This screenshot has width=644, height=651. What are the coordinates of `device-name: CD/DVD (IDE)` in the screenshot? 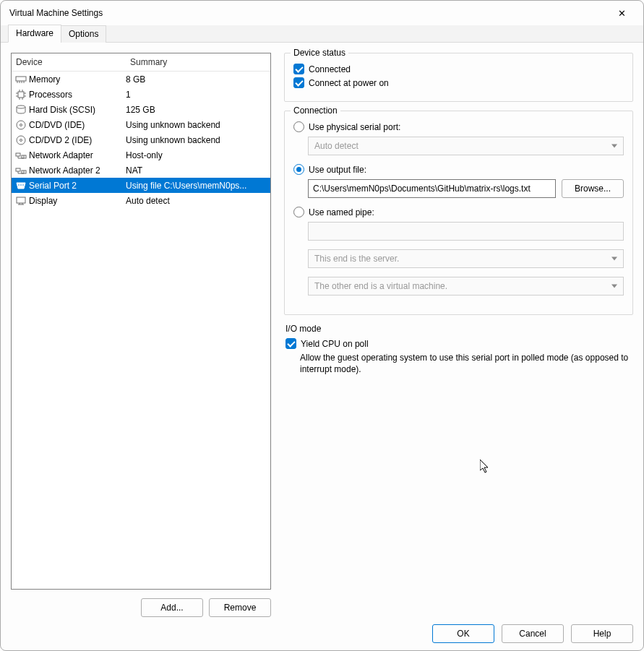 It's located at (77, 125).